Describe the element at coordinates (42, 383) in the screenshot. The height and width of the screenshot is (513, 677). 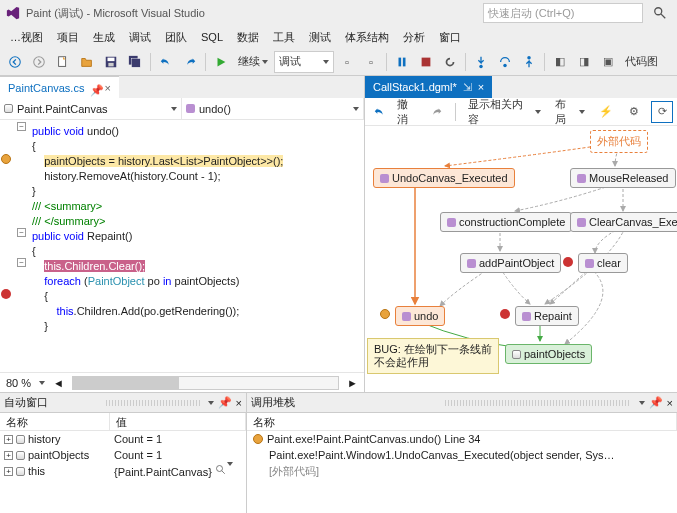
I see `zoom-dropdown-icon` at that location.